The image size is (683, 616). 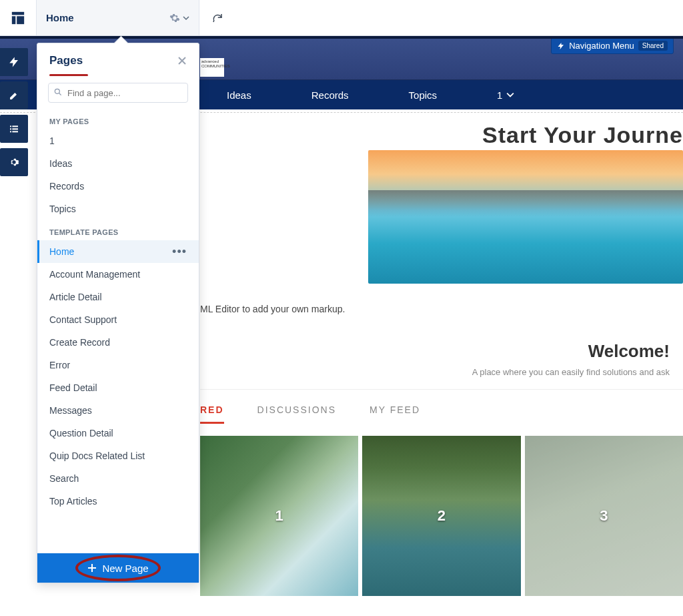 What do you see at coordinates (14, 129) in the screenshot?
I see `list-icon` at bounding box center [14, 129].